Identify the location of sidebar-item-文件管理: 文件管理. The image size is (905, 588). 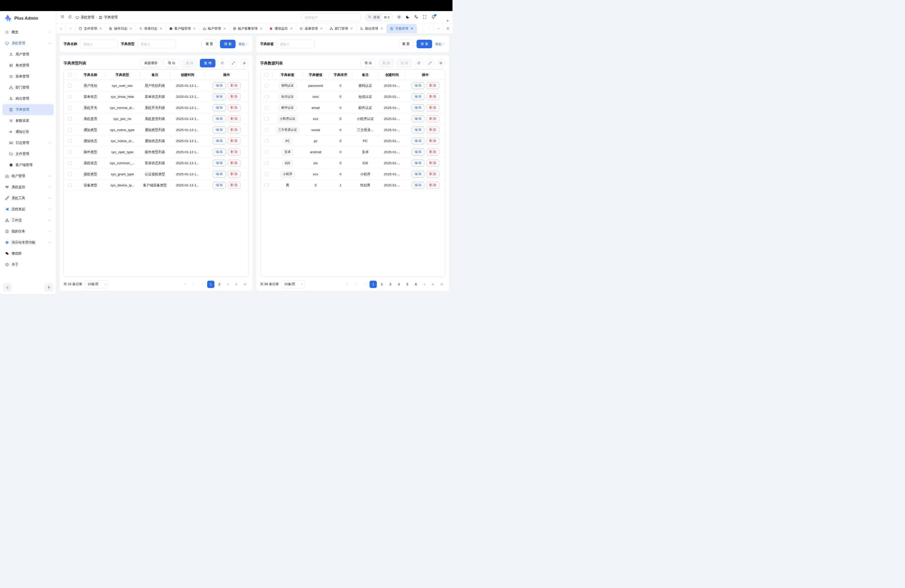
(28, 154).